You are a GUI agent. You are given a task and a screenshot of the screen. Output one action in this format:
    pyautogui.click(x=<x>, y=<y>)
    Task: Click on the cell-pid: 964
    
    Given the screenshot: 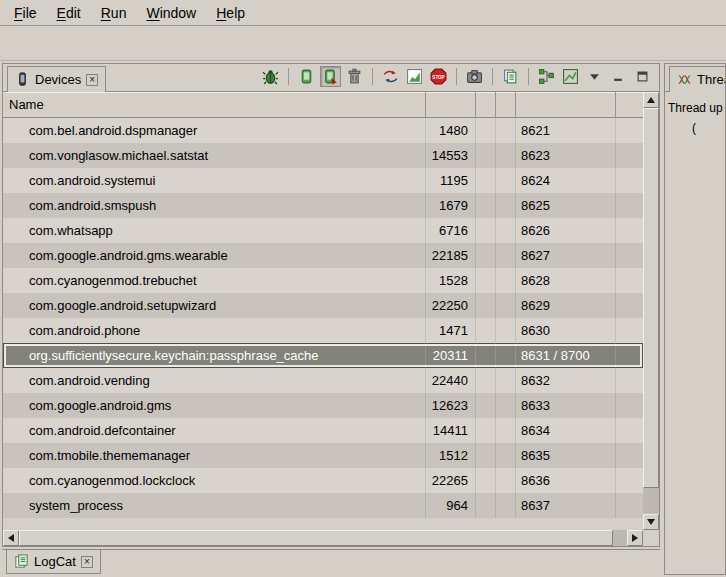 What is the action you would take?
    pyautogui.click(x=451, y=506)
    